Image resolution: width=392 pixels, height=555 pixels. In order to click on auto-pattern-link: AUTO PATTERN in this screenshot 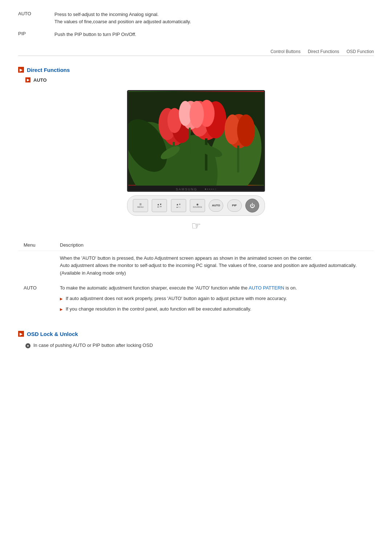, I will do `click(266, 288)`.